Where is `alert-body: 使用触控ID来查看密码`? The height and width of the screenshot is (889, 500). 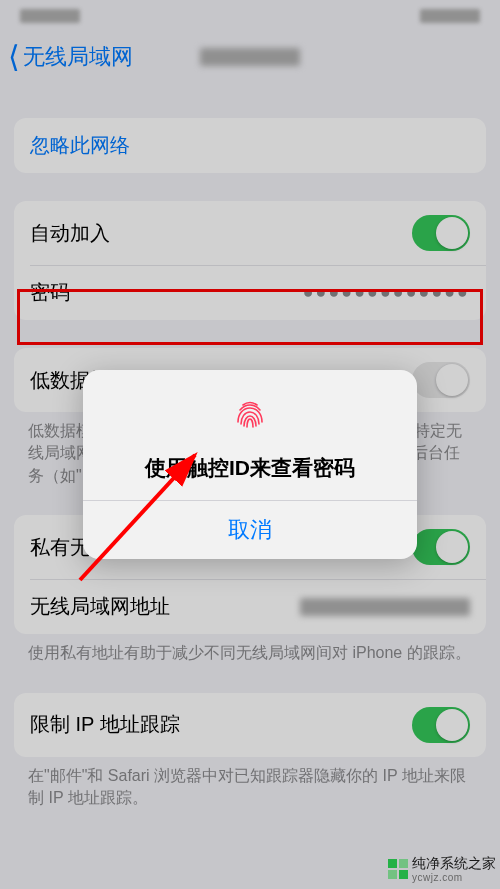
alert-body: 使用触控ID来查看密码 is located at coordinates (250, 435).